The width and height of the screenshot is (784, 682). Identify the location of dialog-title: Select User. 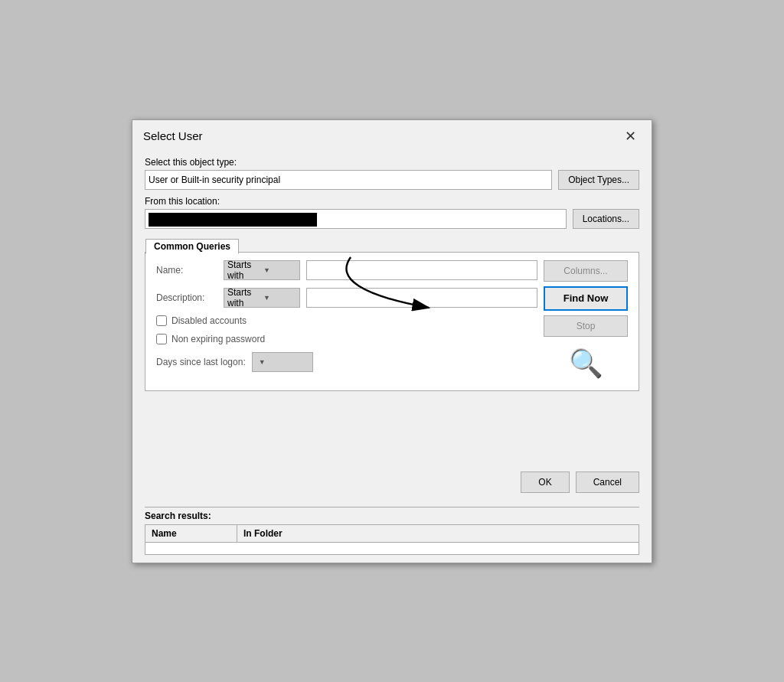
(173, 136).